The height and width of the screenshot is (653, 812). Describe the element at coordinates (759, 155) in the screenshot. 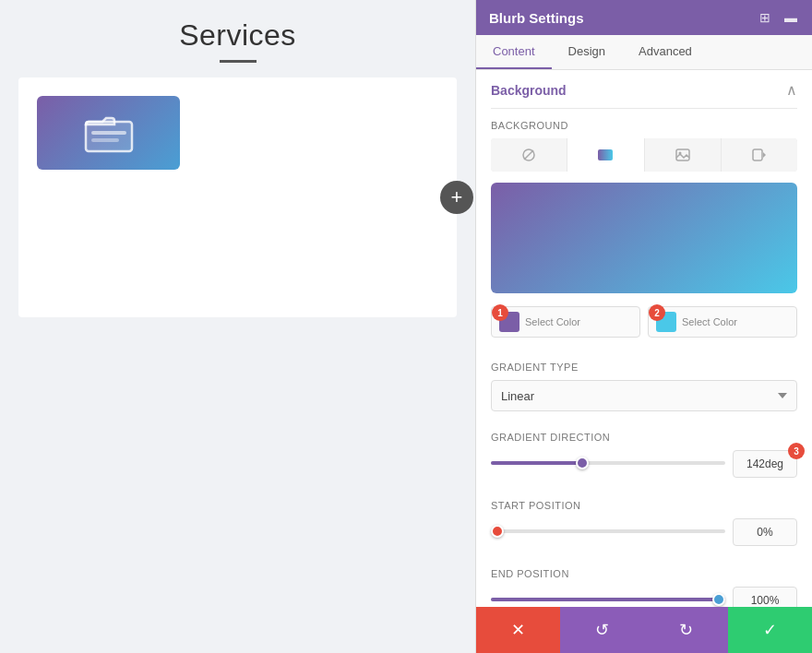

I see `video-icon` at that location.